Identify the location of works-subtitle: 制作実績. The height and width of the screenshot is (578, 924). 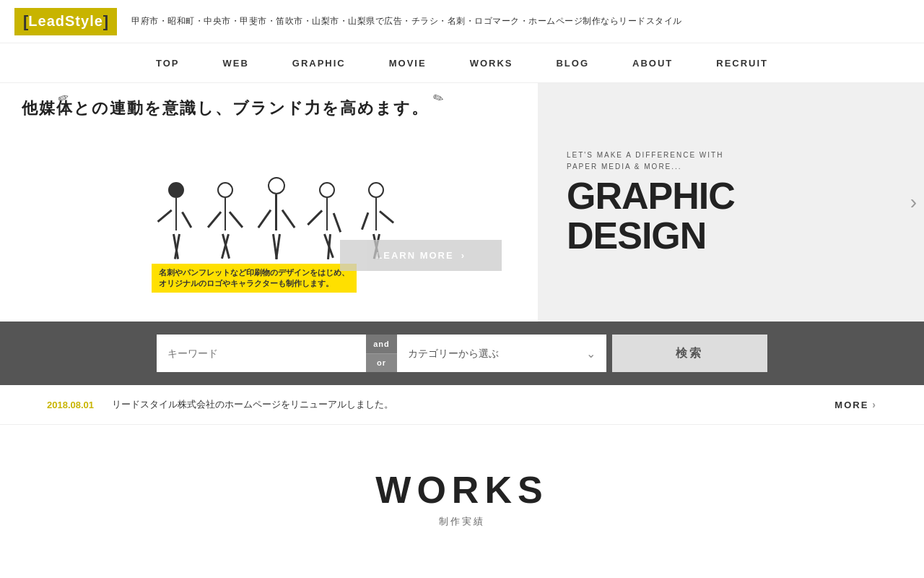
(462, 522).